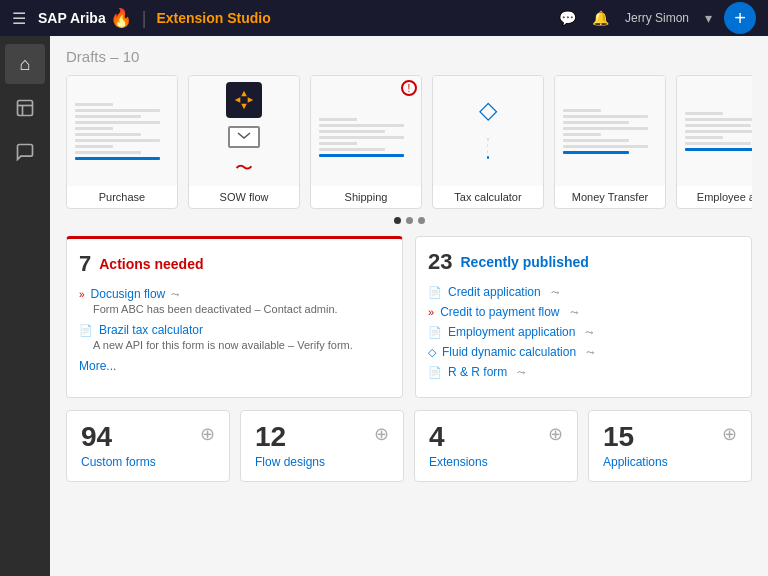 The height and width of the screenshot is (576, 768). I want to click on drafts-title: Drafts, so click(86, 56).